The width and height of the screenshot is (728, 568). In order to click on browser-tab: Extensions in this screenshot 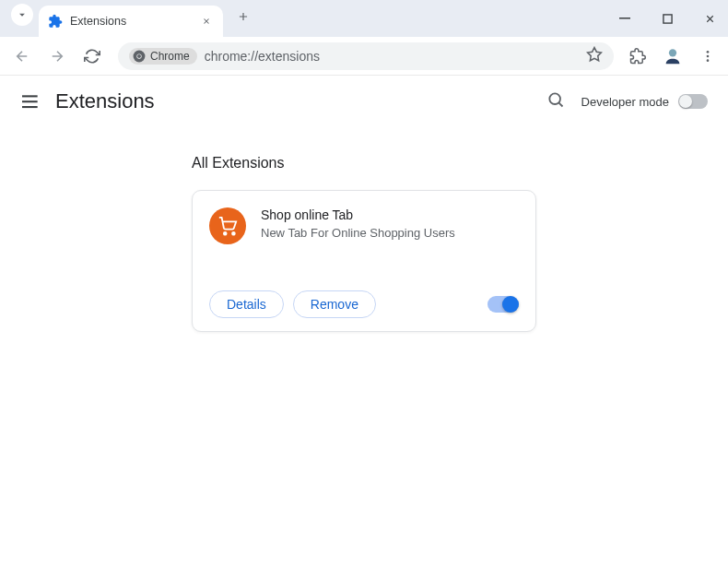, I will do `click(131, 21)`.